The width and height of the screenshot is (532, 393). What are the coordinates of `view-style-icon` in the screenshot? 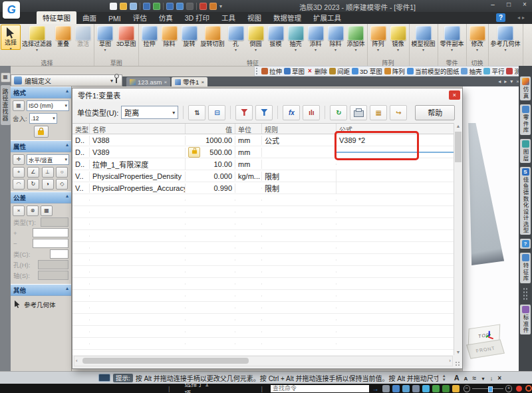 It's located at (386, 388).